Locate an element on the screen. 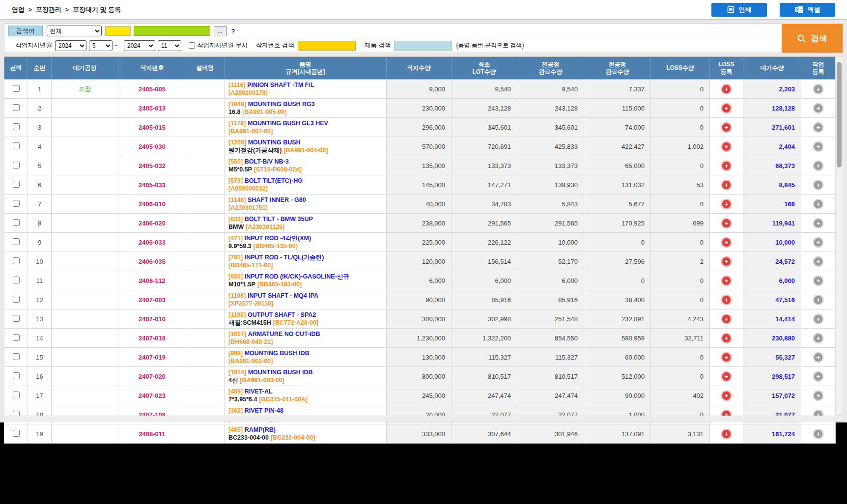 The image size is (847, 504). product-name: MOUNTING BUSH GL3 HEV is located at coordinates (288, 123).